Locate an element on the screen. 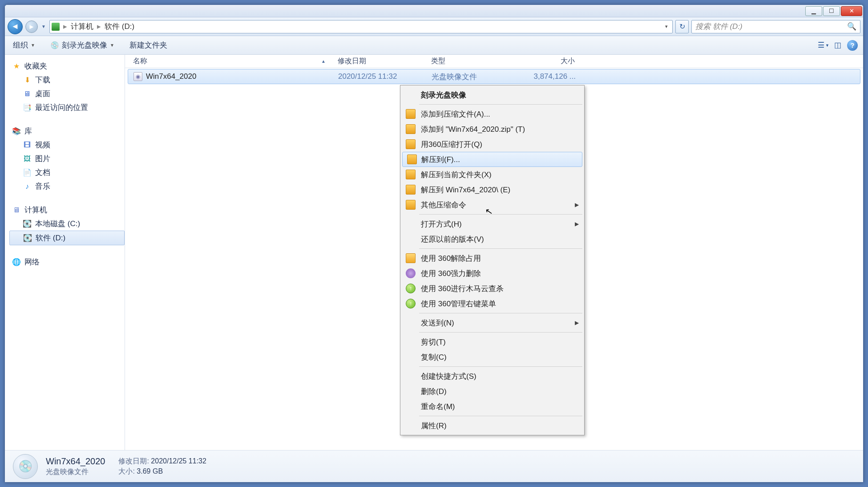 This screenshot has width=868, height=487. back-button: ◄ is located at coordinates (15, 27).